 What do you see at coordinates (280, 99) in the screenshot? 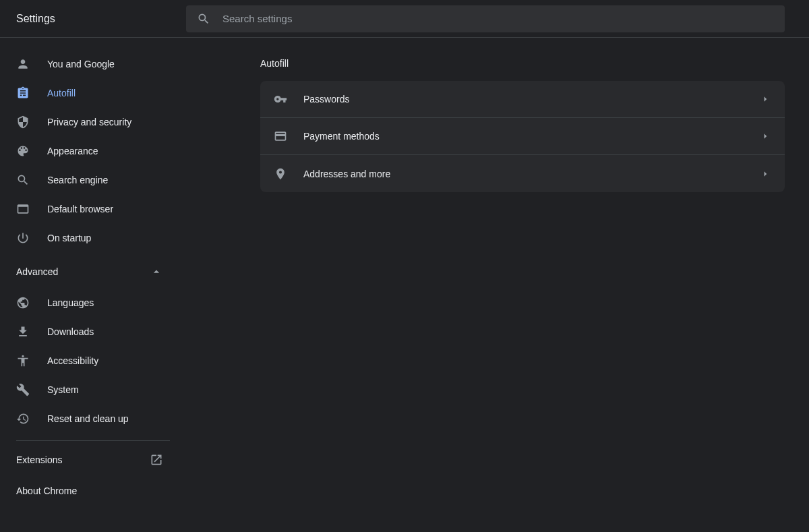
I see `key-icon` at bounding box center [280, 99].